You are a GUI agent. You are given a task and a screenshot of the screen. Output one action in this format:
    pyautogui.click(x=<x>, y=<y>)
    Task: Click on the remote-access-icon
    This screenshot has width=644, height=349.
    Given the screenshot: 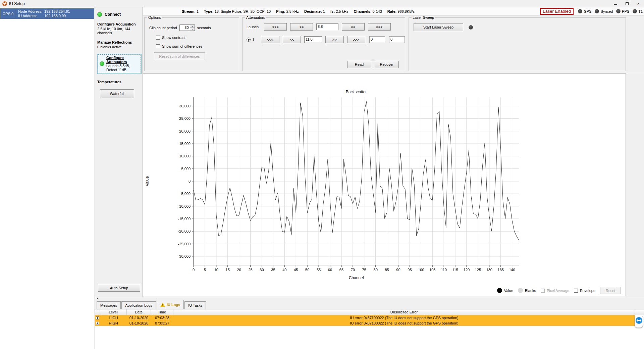 What is the action you would take?
    pyautogui.click(x=639, y=320)
    